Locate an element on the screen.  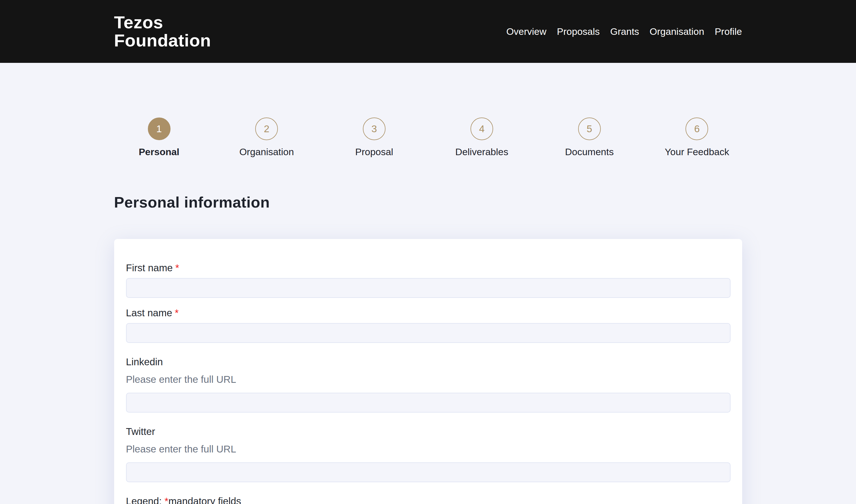
field-helper-linkedin: Please enter the full URL is located at coordinates (428, 380).